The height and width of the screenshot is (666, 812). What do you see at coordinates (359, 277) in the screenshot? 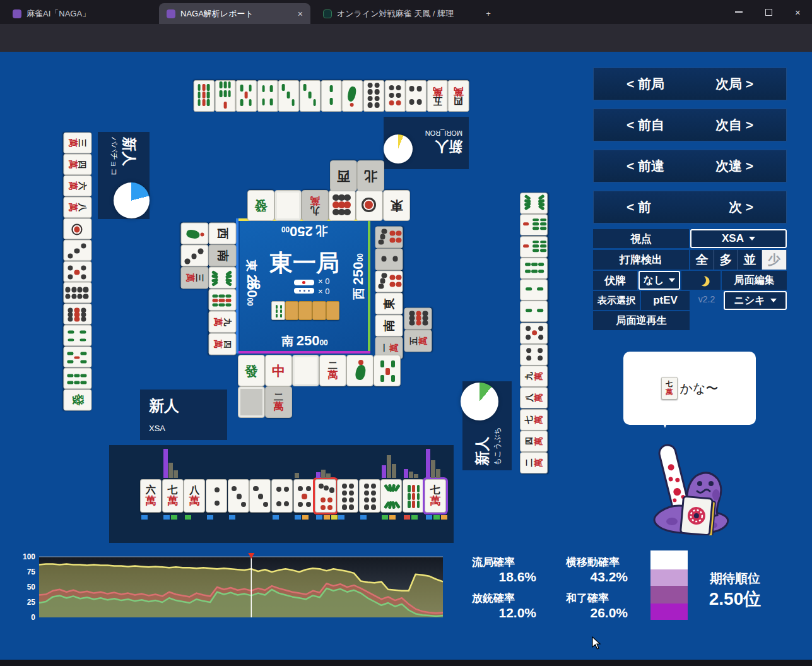
I see `score-west: 西 25000` at bounding box center [359, 277].